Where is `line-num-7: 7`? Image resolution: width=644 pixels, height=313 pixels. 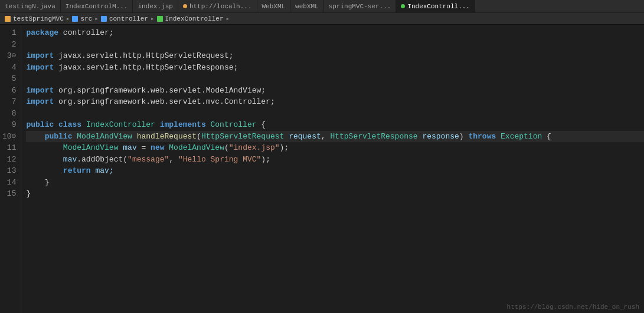 line-num-7: 7 is located at coordinates (9, 102).